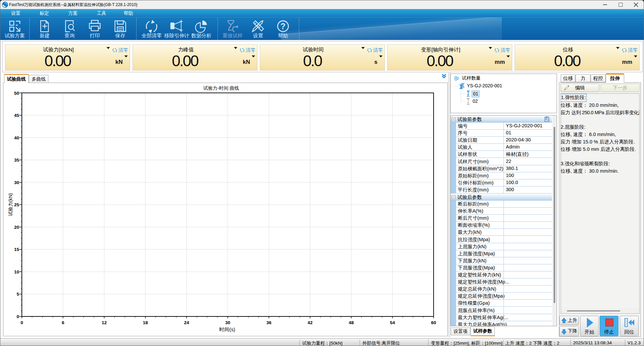 Image resolution: width=644 pixels, height=346 pixels. Describe the element at coordinates (434, 322) in the screenshot. I see `svg-text: 60` at that location.